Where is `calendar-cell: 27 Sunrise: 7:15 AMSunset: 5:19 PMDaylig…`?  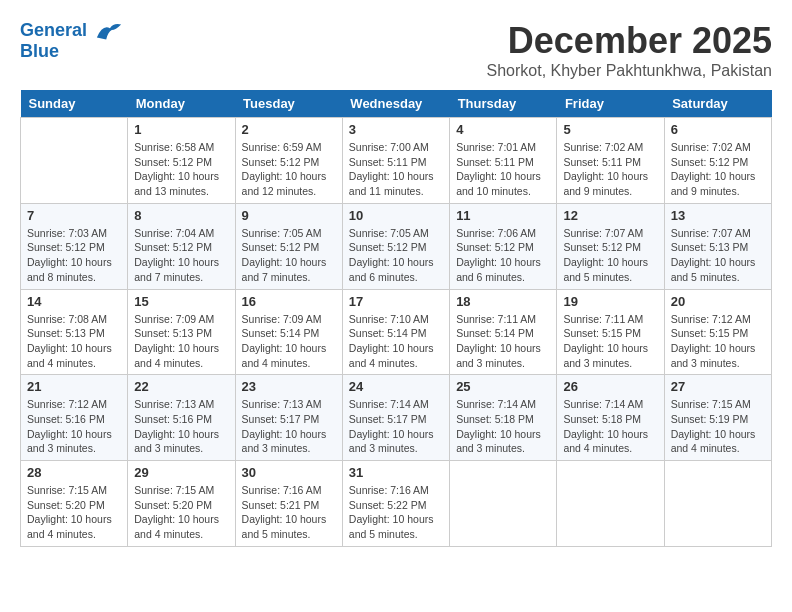 calendar-cell: 27 Sunrise: 7:15 AMSunset: 5:19 PMDaylig… is located at coordinates (718, 418).